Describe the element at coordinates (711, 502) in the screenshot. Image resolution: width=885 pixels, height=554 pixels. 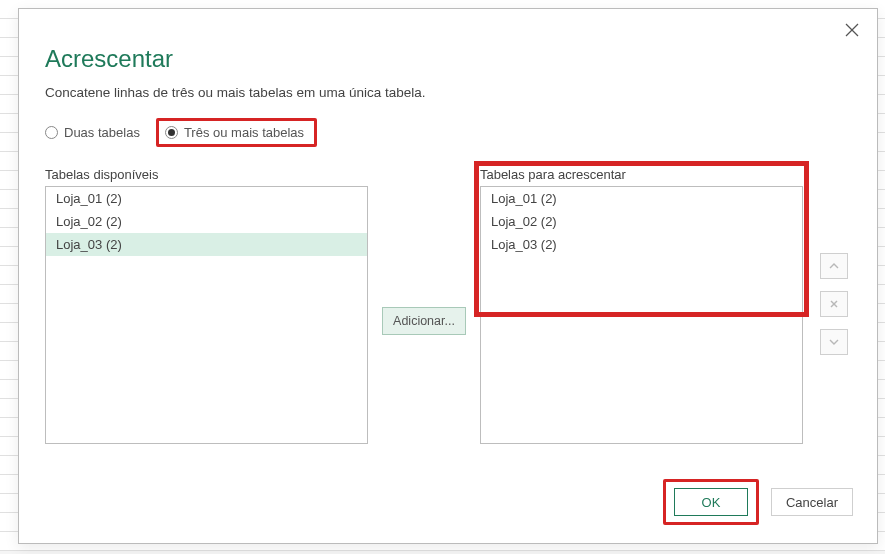
I see `annotation-highlight-ok: OK` at that location.